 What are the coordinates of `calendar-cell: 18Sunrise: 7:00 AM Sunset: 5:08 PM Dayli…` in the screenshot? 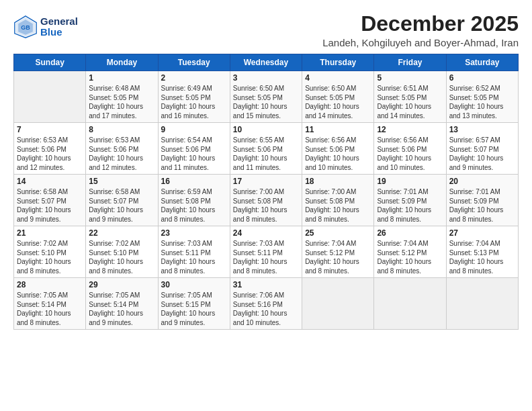 It's located at (339, 200).